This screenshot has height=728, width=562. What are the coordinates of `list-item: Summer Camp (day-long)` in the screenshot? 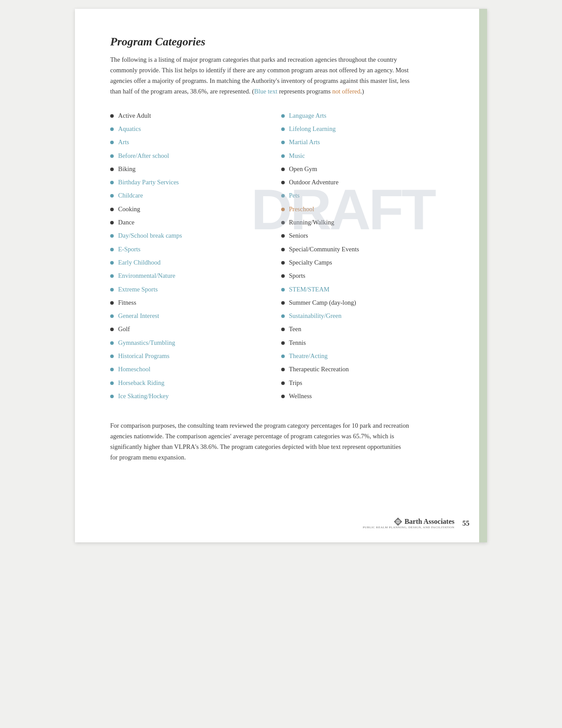 It's located at (362, 302).